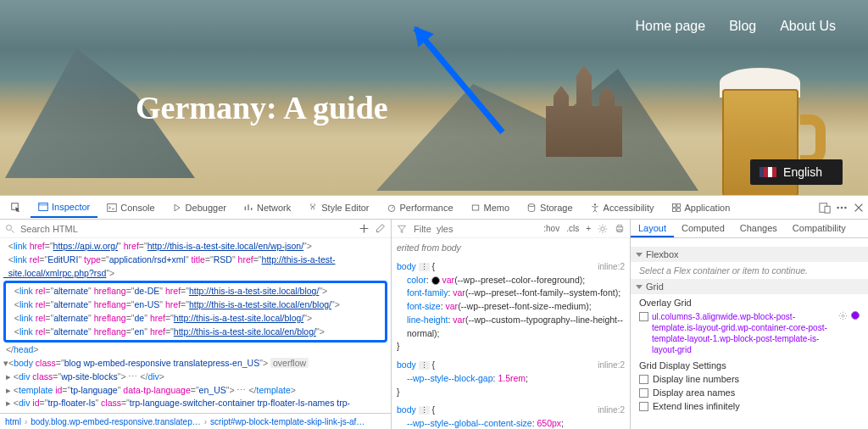 The image size is (868, 429). Describe the element at coordinates (749, 365) in the screenshot. I see `grid-settings-label: Grid Display Settings` at that location.